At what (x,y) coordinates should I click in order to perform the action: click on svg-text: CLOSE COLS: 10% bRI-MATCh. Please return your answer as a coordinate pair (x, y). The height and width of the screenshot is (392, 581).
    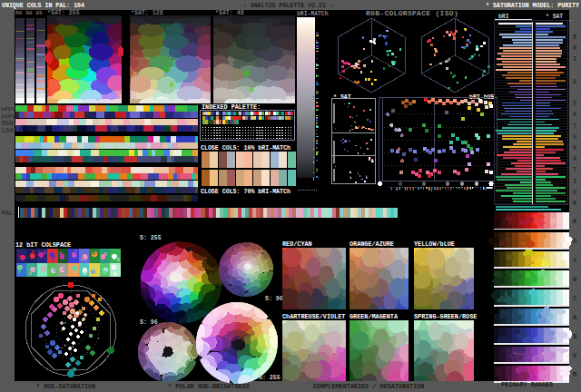
    Looking at the image, I should click on (245, 149).